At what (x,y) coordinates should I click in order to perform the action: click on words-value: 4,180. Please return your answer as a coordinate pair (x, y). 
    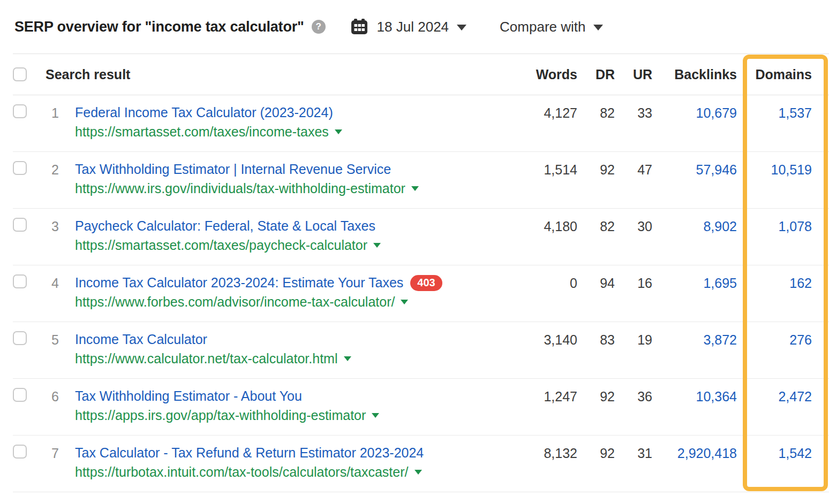
    Looking at the image, I should click on (545, 237).